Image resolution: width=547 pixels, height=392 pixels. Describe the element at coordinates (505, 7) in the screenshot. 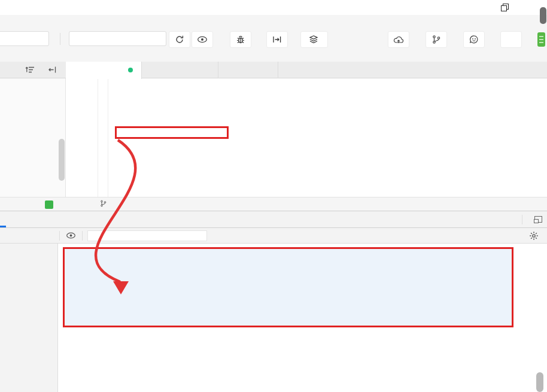

I see `restore-icon` at that location.